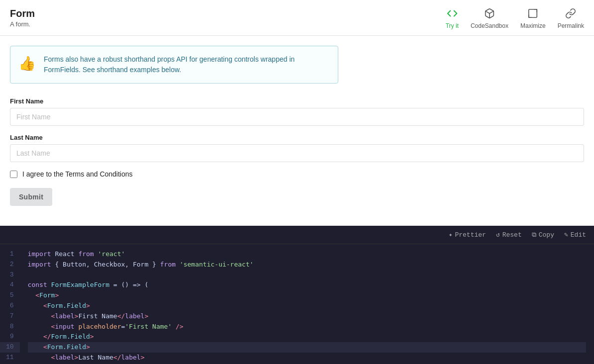  What do you see at coordinates (307, 327) in the screenshot?
I see `code-line-8: <input placeholder='First Name' />` at bounding box center [307, 327].